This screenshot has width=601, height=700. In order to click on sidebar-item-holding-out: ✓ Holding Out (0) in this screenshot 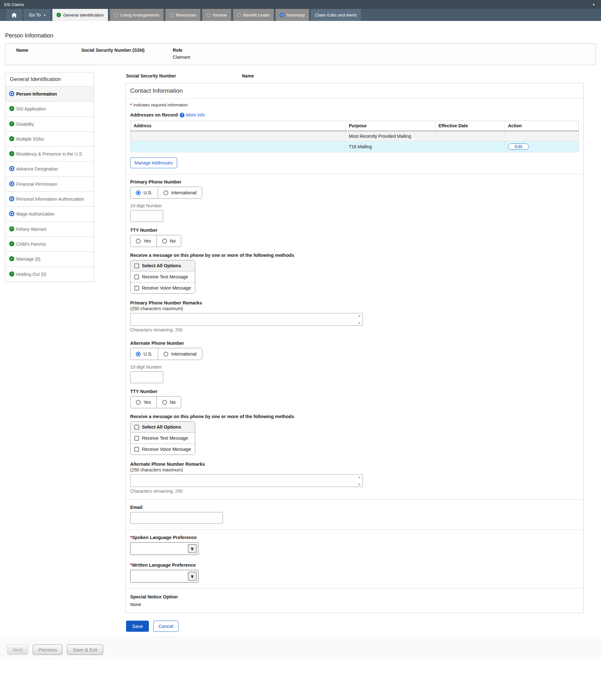, I will do `click(49, 274)`.